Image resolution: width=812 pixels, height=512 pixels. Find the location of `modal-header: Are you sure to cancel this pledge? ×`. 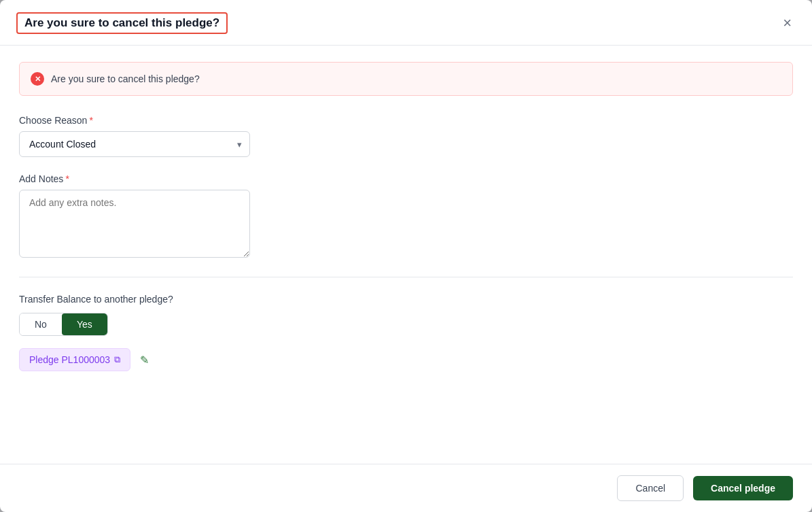

modal-header: Are you sure to cancel this pledge? × is located at coordinates (406, 23).